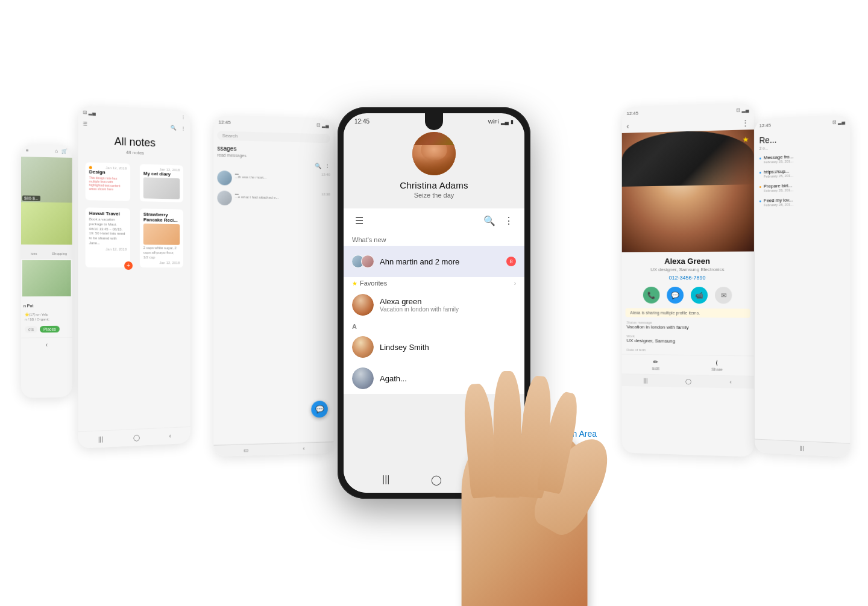 The width and height of the screenshot is (868, 606). What do you see at coordinates (434, 195) in the screenshot?
I see `profile-subtitle: Seize the day` at bounding box center [434, 195].